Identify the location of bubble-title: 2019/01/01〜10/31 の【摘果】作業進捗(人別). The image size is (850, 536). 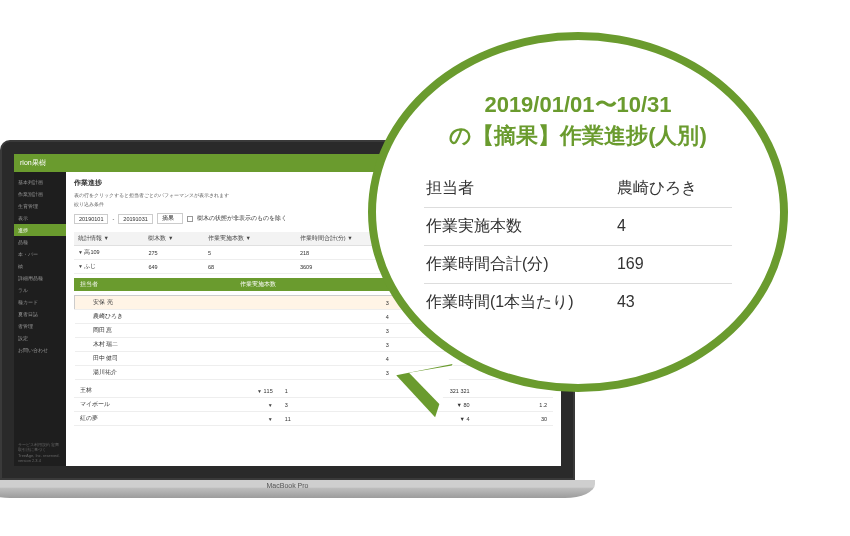
(578, 121).